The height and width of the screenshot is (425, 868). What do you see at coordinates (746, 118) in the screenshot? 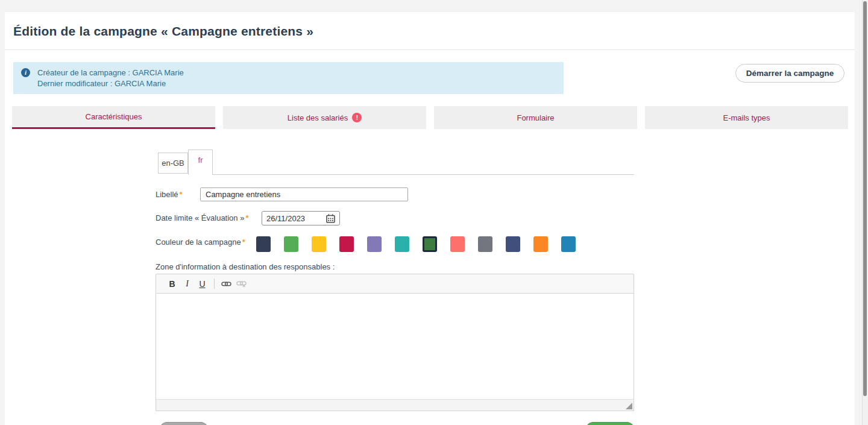
I see `tab-emails-types-label: E-mails types` at bounding box center [746, 118].